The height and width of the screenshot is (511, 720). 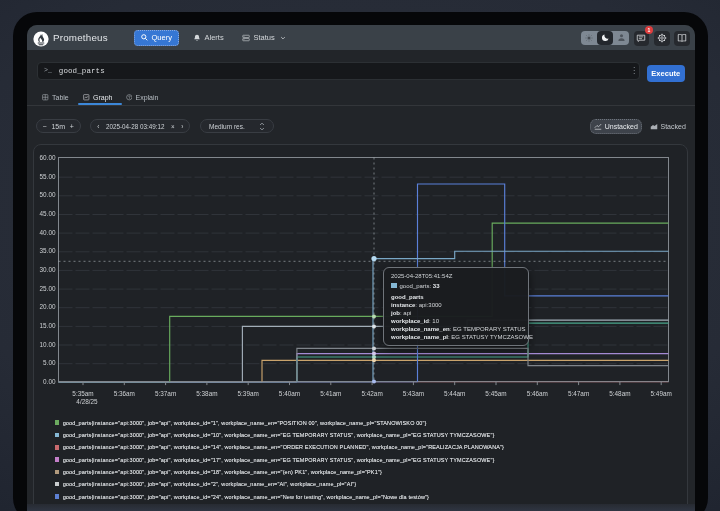 What do you see at coordinates (48, 250) in the screenshot?
I see `svg-text: 35.00` at bounding box center [48, 250].